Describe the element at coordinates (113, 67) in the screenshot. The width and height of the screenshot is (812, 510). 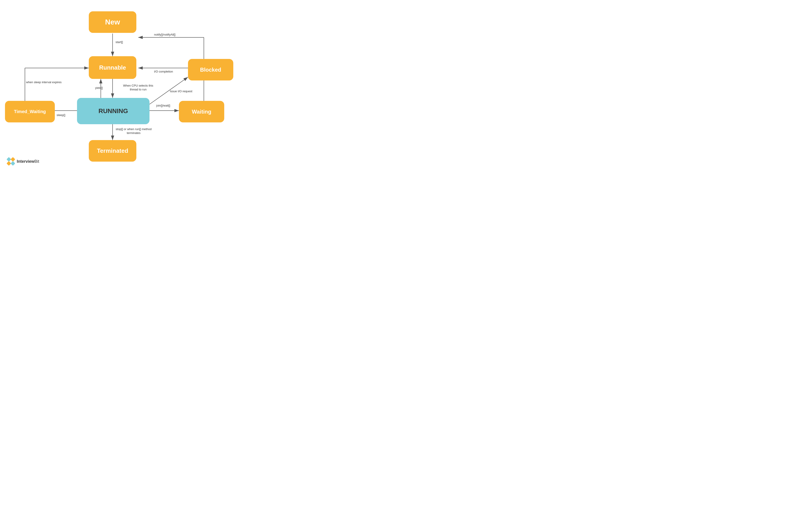
I see `state-runnable: Runnable` at that location.